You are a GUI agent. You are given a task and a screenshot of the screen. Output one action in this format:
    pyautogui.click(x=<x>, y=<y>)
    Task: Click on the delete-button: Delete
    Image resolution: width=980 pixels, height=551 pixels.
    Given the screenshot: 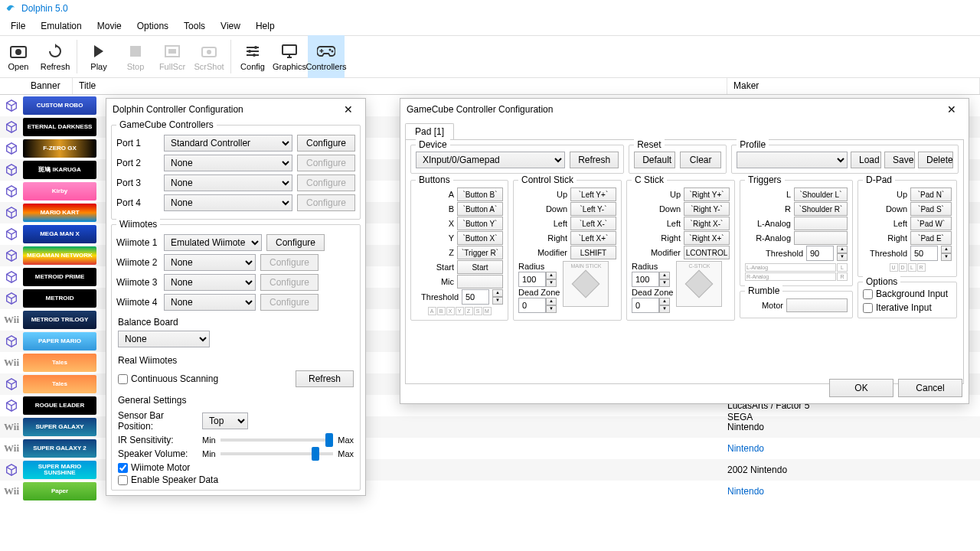 What is the action you would take?
    pyautogui.click(x=936, y=160)
    